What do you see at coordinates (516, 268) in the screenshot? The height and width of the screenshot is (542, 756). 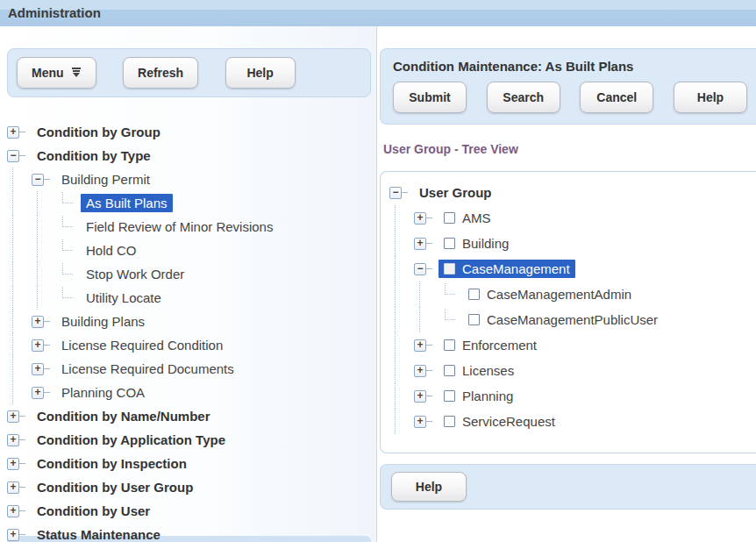 I see `tree-label: CaseManagement` at bounding box center [516, 268].